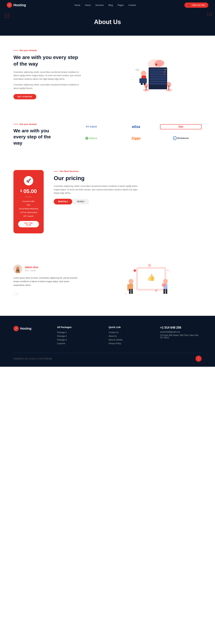 The width and height of the screenshot is (215, 644). I want to click on footer-brand: 🚀 Hosting, so click(30, 336).